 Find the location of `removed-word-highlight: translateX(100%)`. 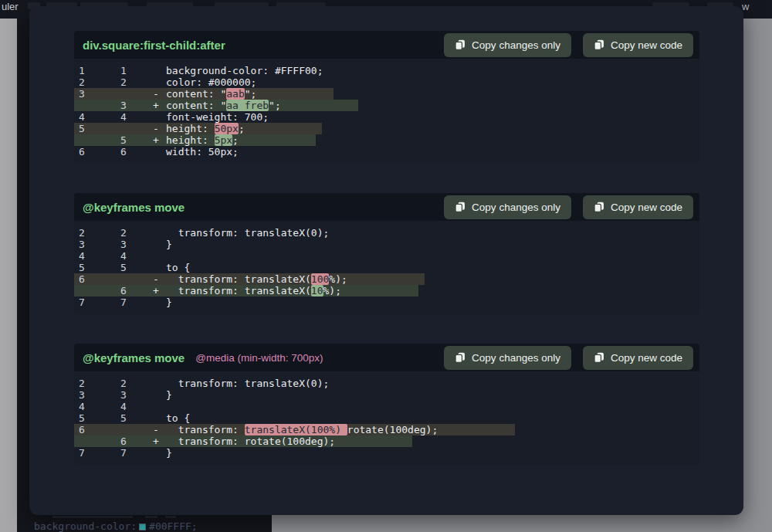

removed-word-highlight: translateX(100%) is located at coordinates (296, 429).